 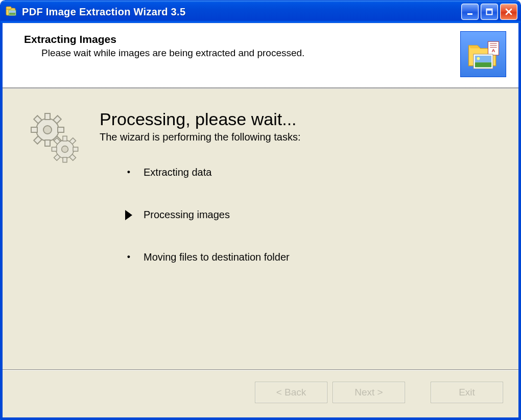 What do you see at coordinates (299, 137) in the screenshot?
I see `processing-subtitle: The wizard is performing the following t…` at bounding box center [299, 137].